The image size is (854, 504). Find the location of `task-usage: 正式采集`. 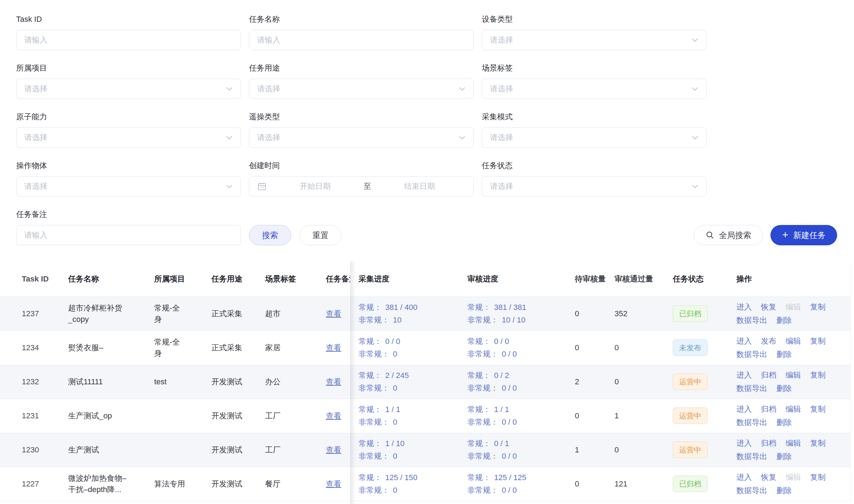

task-usage: 正式采集 is located at coordinates (227, 314).